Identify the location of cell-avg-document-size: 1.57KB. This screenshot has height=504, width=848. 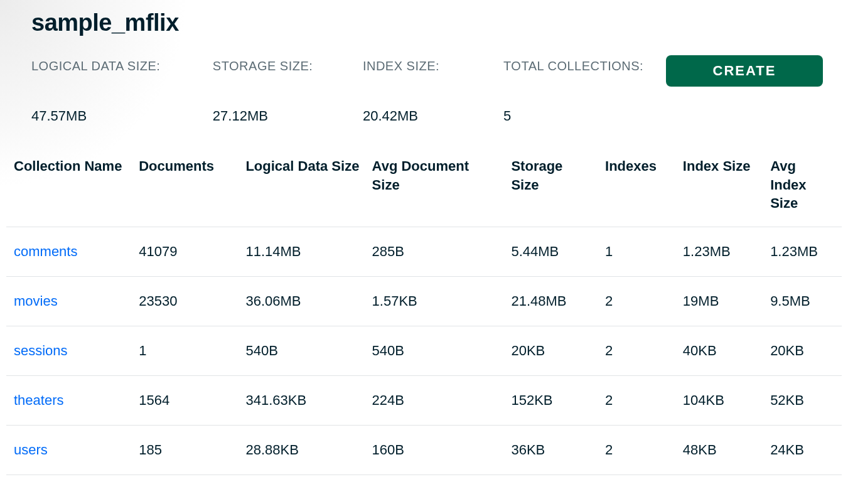
(436, 301).